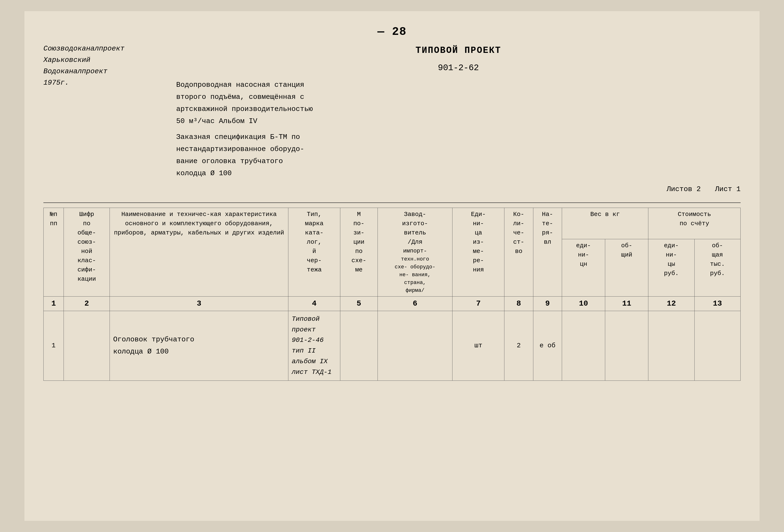 The height and width of the screenshot is (532, 784). I want to click on title-desc: Водопроводная насосная станция второго п…, so click(458, 103).